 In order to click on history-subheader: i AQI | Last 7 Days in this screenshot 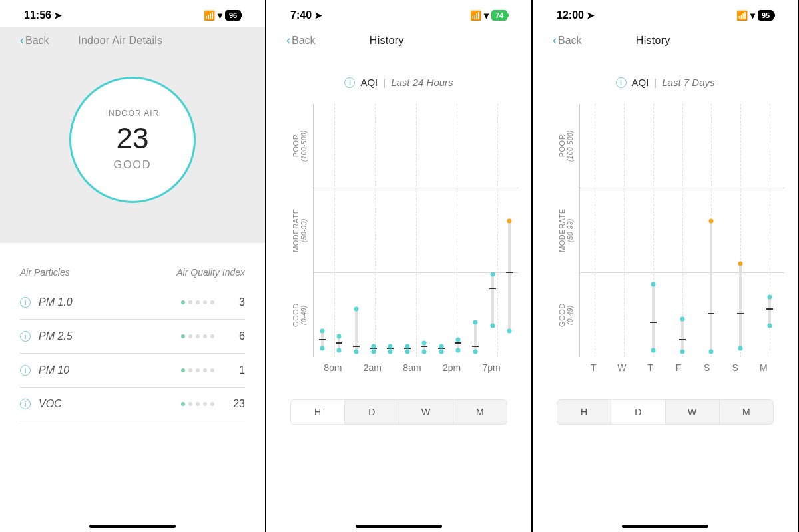, I will do `click(665, 80)`.